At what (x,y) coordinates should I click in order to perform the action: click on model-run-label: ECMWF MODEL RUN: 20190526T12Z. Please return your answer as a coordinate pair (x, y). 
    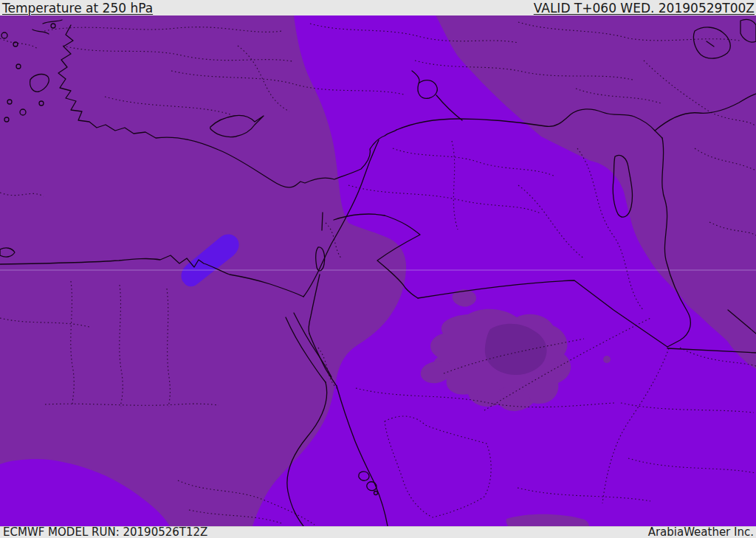
    Looking at the image, I should click on (105, 532).